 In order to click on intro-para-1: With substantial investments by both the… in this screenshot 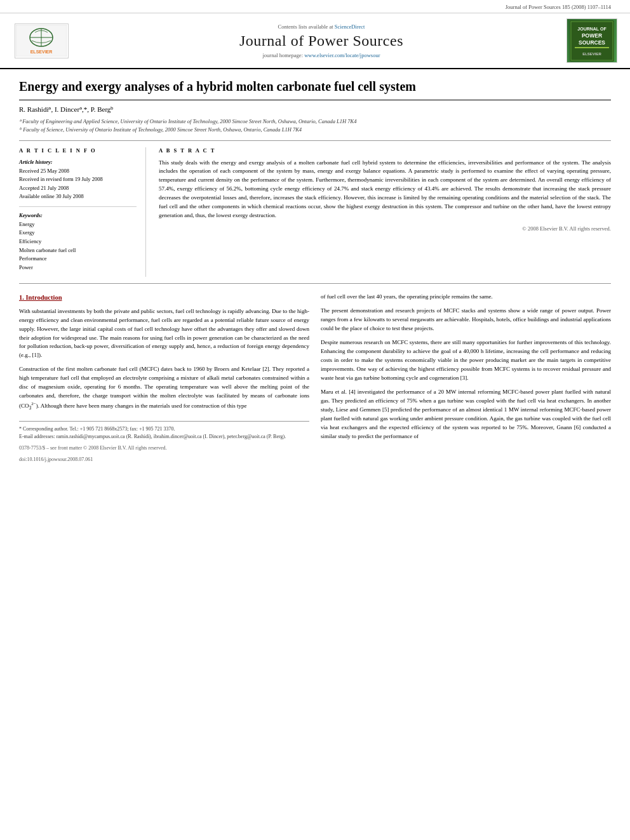, I will do `click(164, 334)`.